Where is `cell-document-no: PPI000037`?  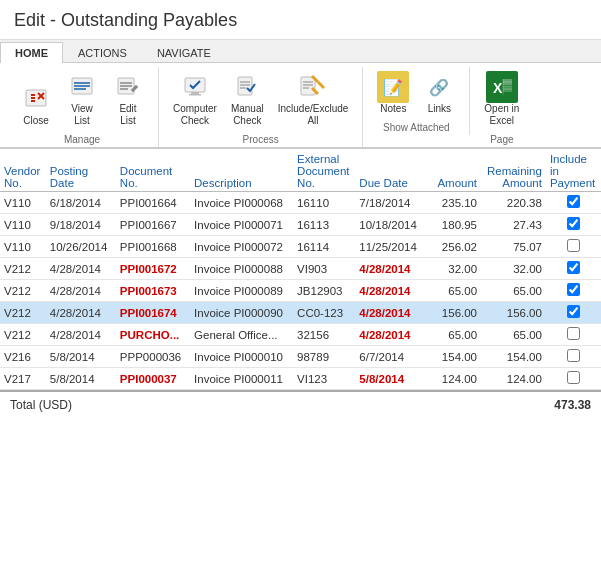
cell-document-no: PPI000037 is located at coordinates (153, 379).